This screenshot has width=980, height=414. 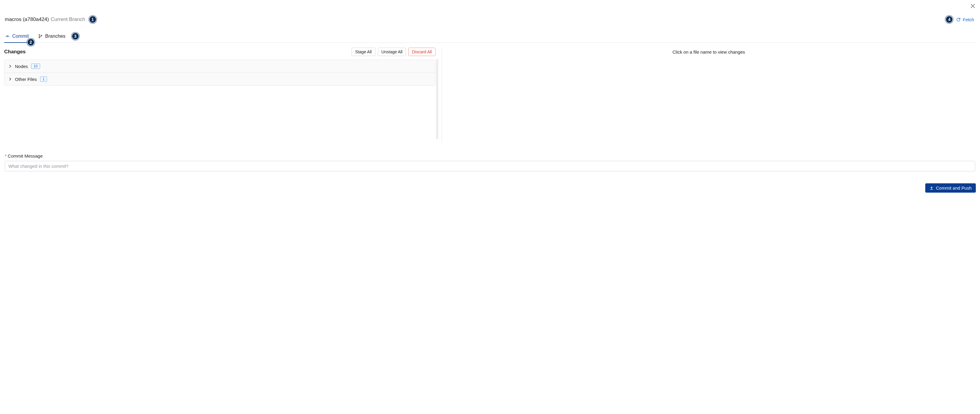 I want to click on file-group-other: Other Files 1, so click(x=220, y=79).